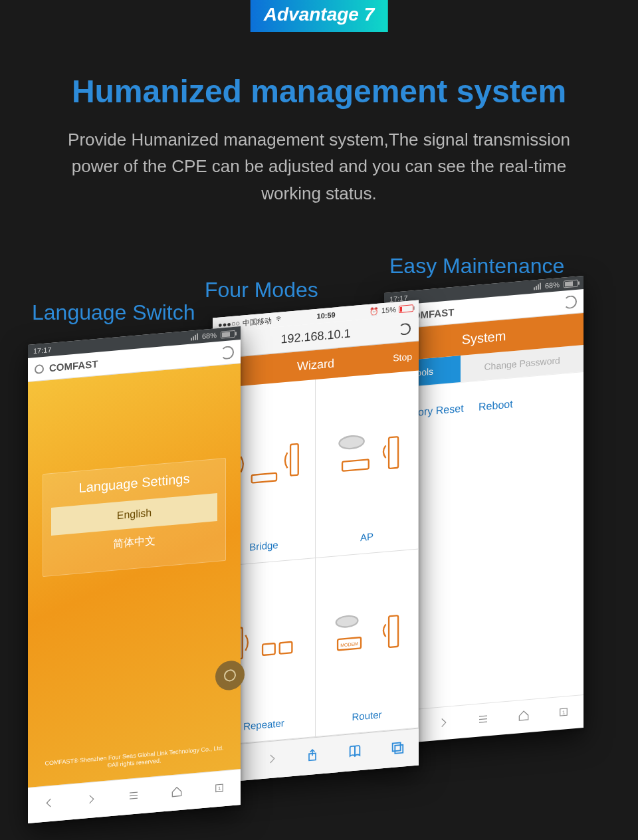  I want to click on brand-name: COMFAST, so click(73, 366).